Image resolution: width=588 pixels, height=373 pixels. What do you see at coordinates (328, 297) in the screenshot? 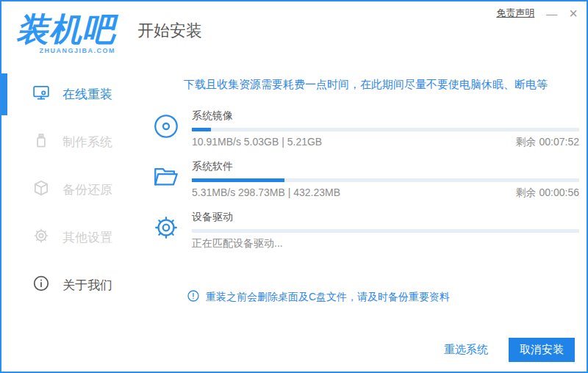
I see `backup-reminder-text: 重装之前会删除桌面及C盘文件，请及时备份重要资料` at bounding box center [328, 297].